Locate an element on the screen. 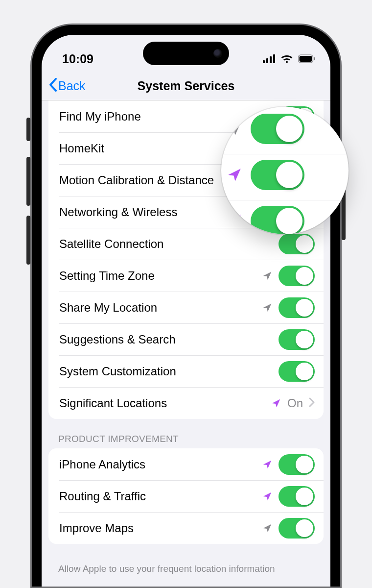  settings-row: iPhone Analytics is located at coordinates (186, 465).